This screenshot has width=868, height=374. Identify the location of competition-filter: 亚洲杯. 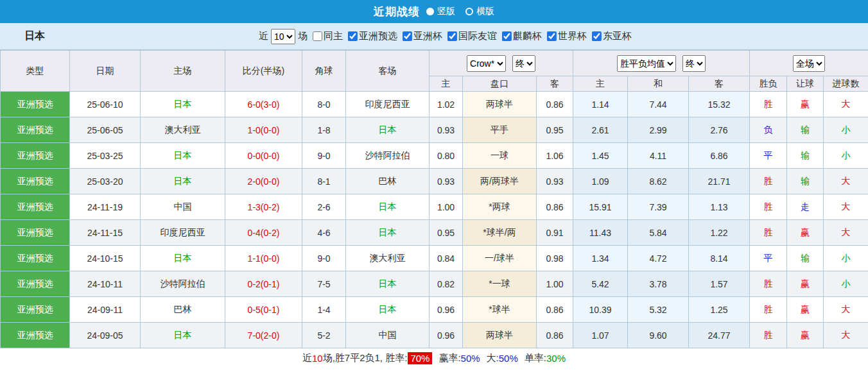
(422, 36).